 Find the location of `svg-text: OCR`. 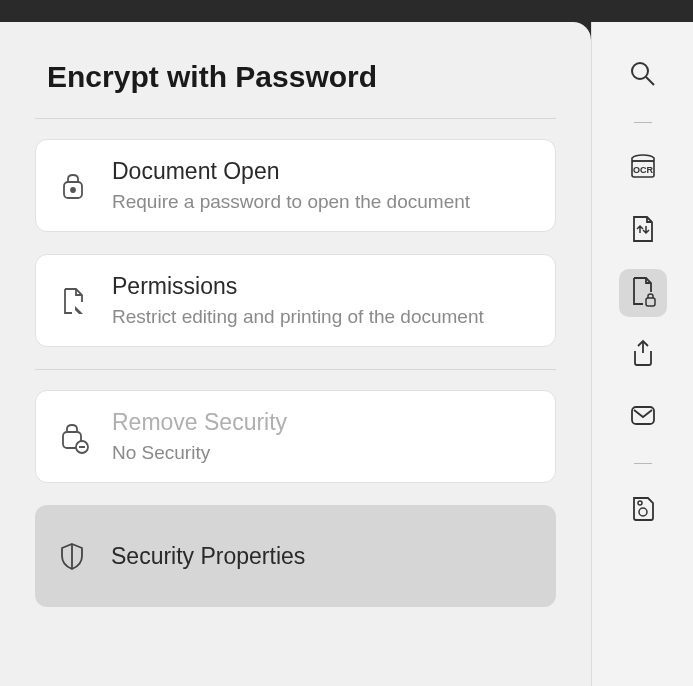

svg-text: OCR is located at coordinates (644, 170).